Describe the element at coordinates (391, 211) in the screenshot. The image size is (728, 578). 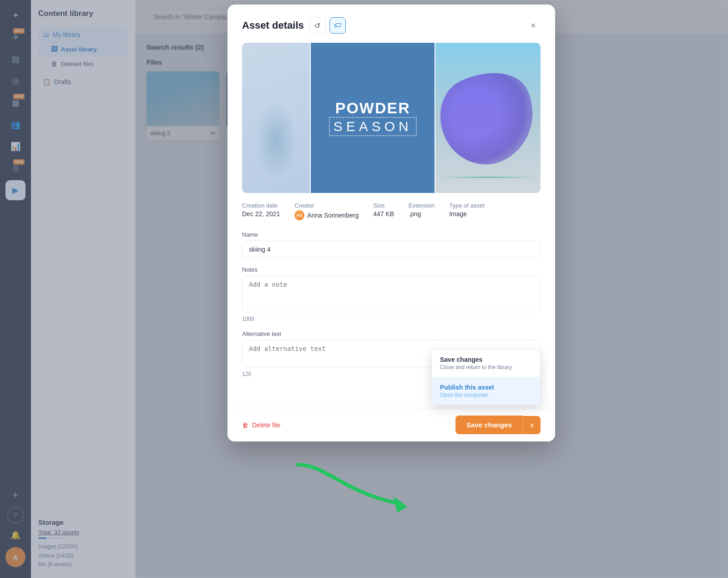
I see `metadata-row: Creation date Dec 22, 2021 Creator AS An…` at that location.